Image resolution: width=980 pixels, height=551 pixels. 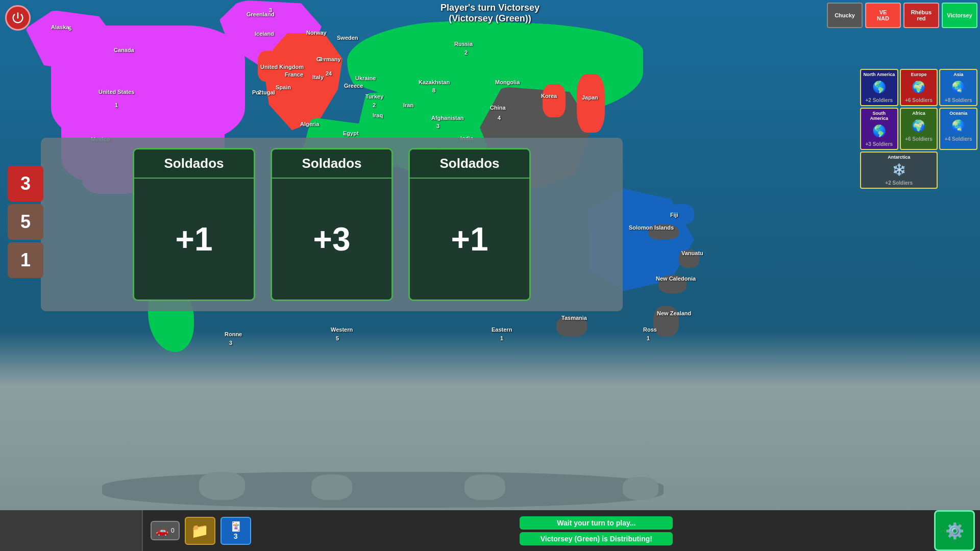 I want to click on power-icon, so click(x=18, y=18).